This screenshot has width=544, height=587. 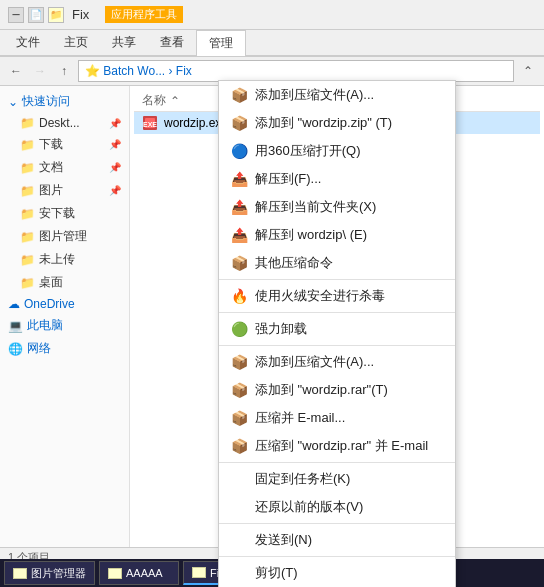 I want to click on context-menu-item: 📦添加到 "wordzip.zip" (T), so click(x=337, y=123).